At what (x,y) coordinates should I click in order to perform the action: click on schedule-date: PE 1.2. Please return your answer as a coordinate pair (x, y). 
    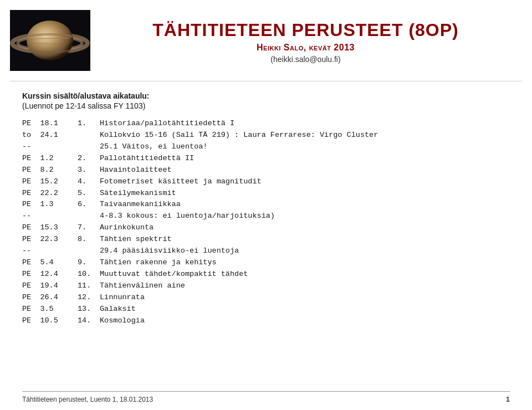
    Looking at the image, I should click on (50, 158).